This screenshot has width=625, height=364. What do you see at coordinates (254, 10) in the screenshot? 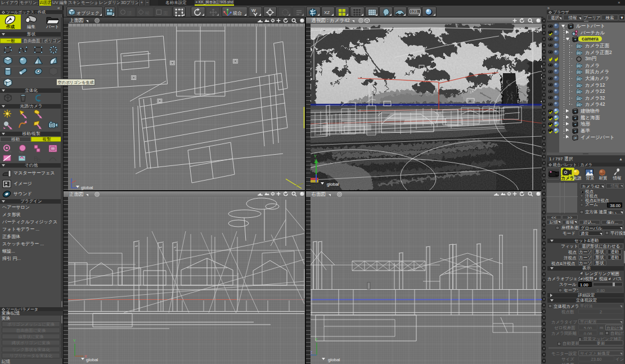
I see `svg-text: W` at bounding box center [254, 10].